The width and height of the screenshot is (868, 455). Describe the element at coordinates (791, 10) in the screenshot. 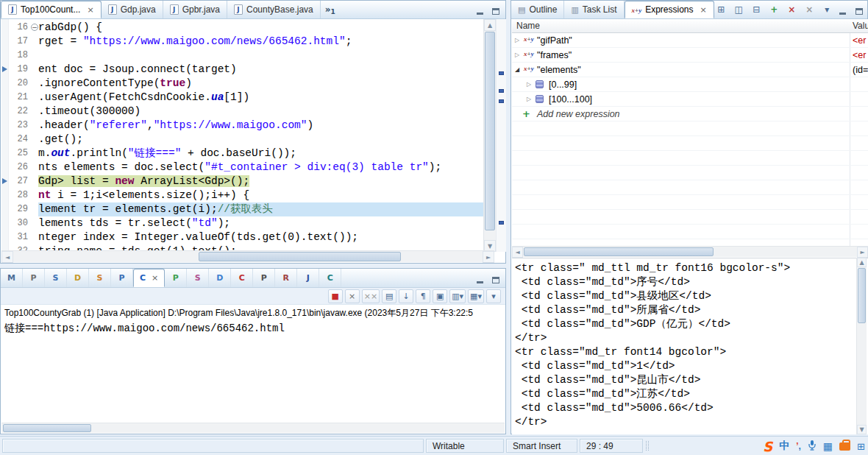

I see `remove-expression-button: ×` at that location.